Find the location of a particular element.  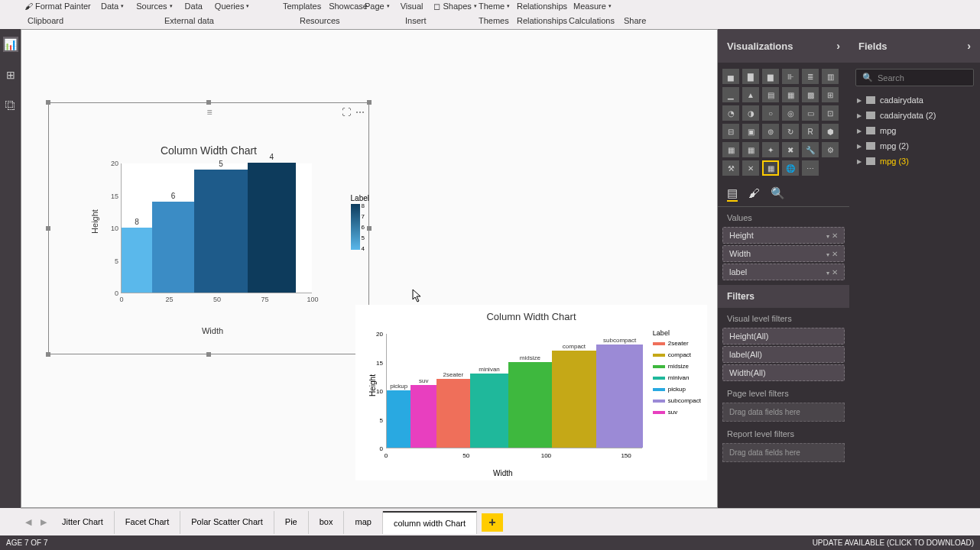

legend-item: midsize is located at coordinates (677, 367).